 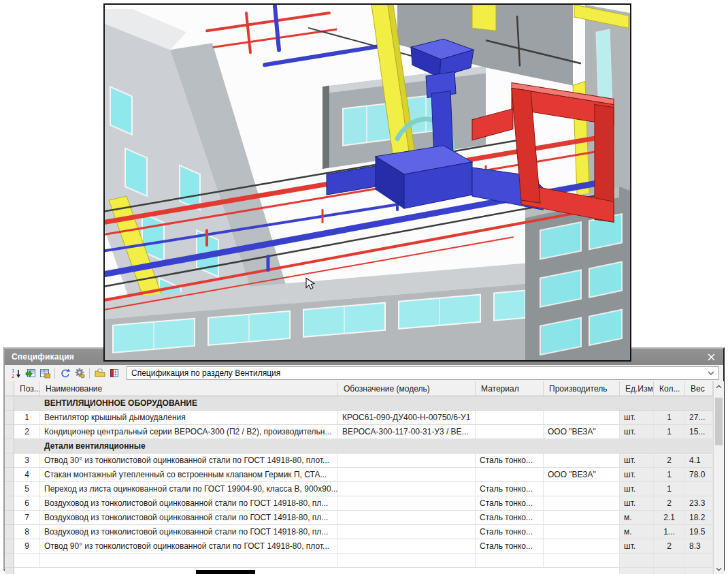 I want to click on table-row: 6 Воздуховод из тонколистовой оцинкованн…, so click(x=359, y=504).